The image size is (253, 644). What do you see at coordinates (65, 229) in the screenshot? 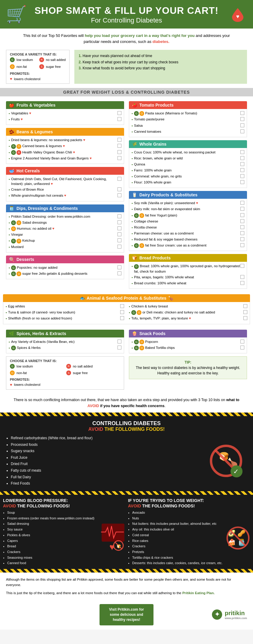
I see `cat-item: •O Hummus: no added oil ♥` at bounding box center [65, 229].